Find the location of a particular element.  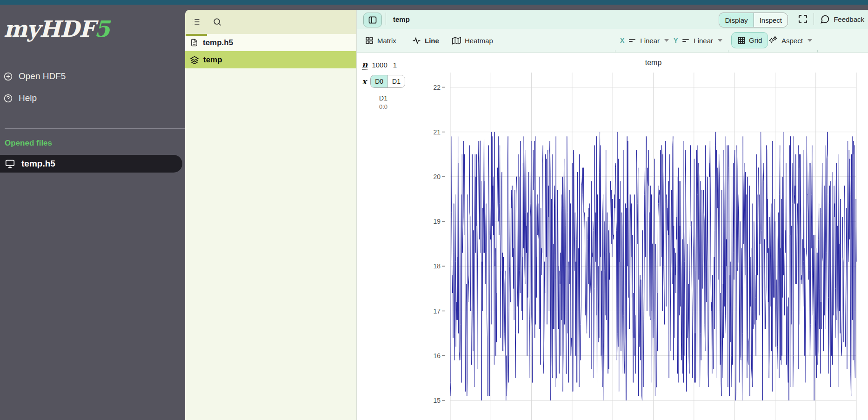

x-scale-selector: X Linear is located at coordinates (645, 40).